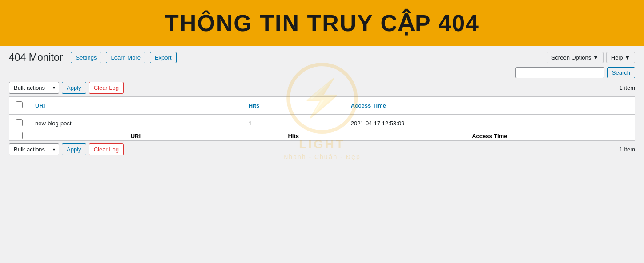  Describe the element at coordinates (322, 106) in the screenshot. I see `table-header-row: URI Hits Access Time` at that location.